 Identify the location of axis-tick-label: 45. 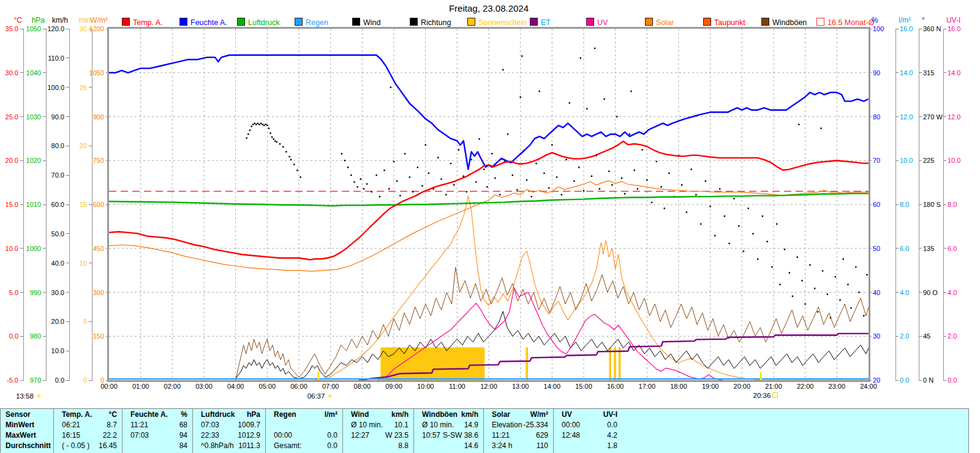
(927, 337).